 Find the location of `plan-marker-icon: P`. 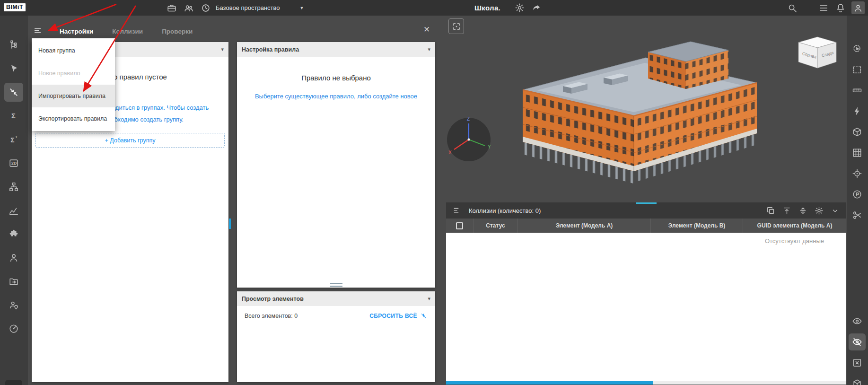

plan-marker-icon: P is located at coordinates (857, 194).